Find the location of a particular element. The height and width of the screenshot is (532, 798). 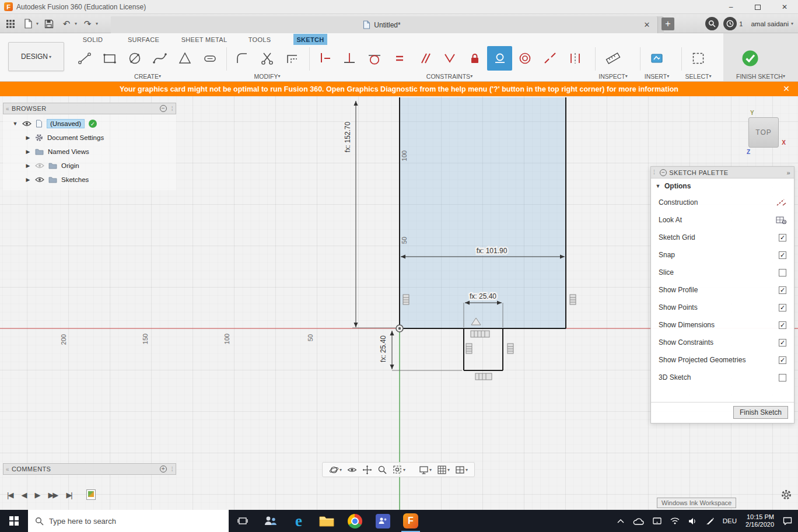

tab-sketch: SKETCH is located at coordinates (310, 40).